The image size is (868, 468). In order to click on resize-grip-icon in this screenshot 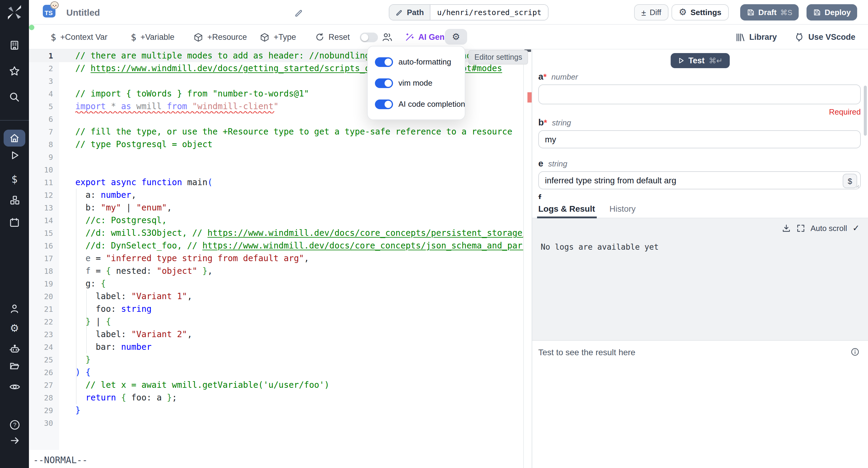, I will do `click(857, 185)`.